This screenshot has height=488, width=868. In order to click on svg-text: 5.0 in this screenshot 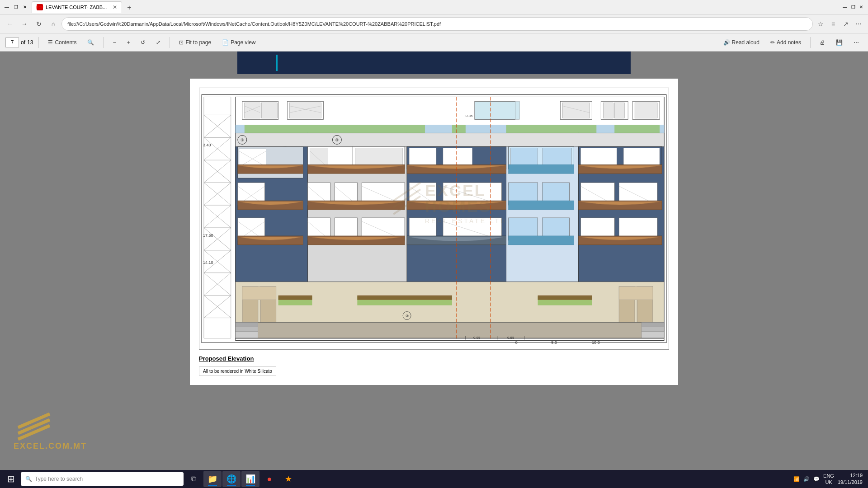, I will do `click(554, 343)`.